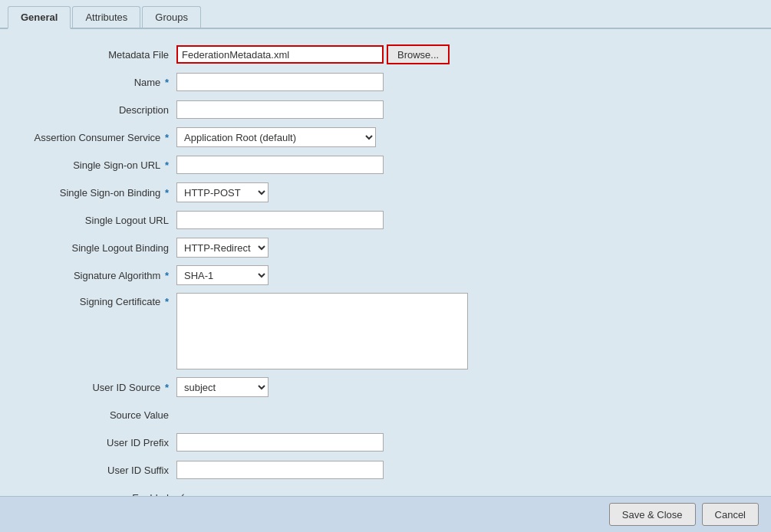  Describe the element at coordinates (276, 137) in the screenshot. I see `assertion-consumer-select: Application Root (default) Other` at that location.